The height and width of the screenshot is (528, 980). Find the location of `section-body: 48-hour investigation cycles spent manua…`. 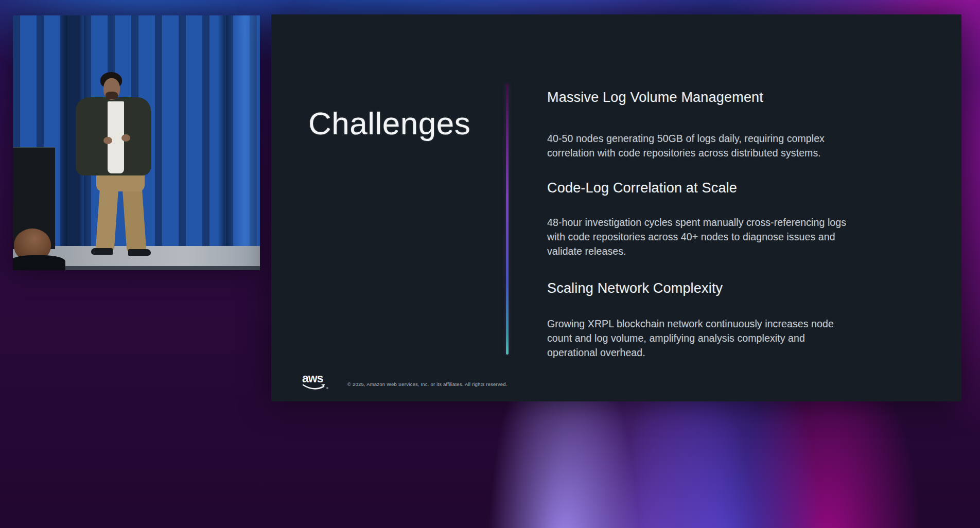

section-body: 48-hour investigation cycles spent manua… is located at coordinates (748, 237).